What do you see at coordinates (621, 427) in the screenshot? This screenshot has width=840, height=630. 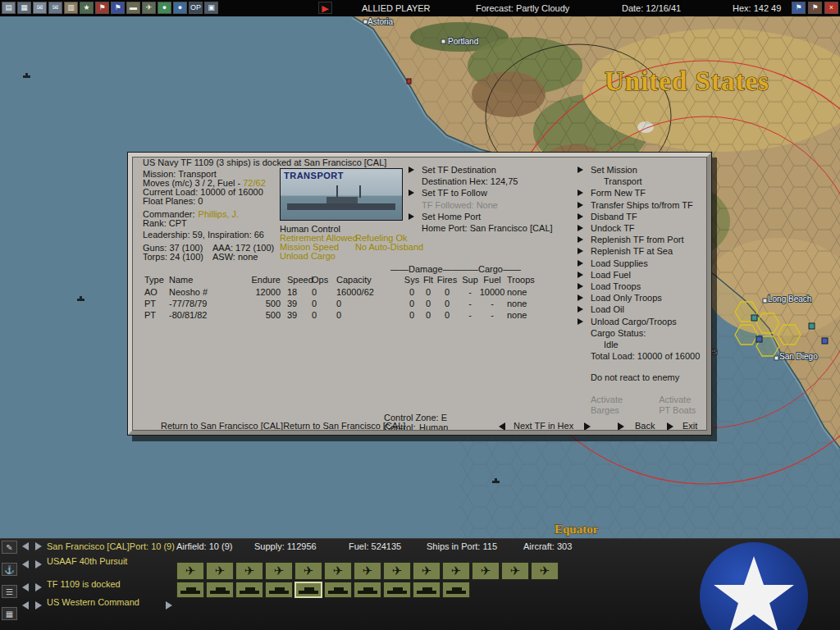 I see `back-arrow-icon` at bounding box center [621, 427].